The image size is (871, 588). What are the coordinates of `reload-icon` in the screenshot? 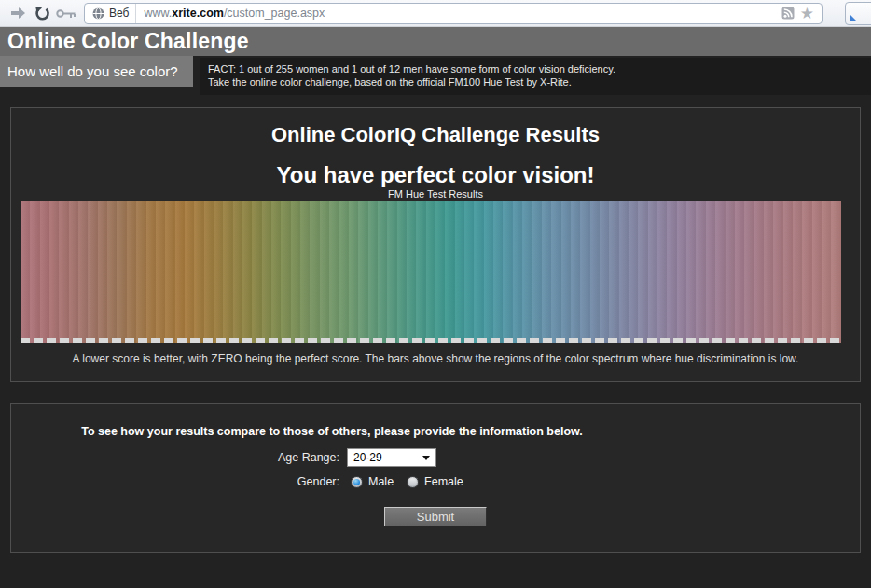 It's located at (43, 13).